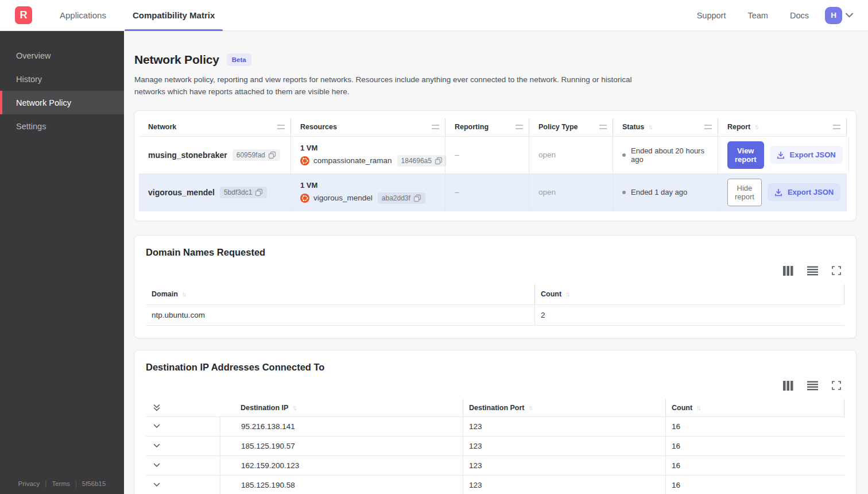 This screenshot has width=868, height=494. What do you see at coordinates (24, 15) in the screenshot?
I see `app-logo: R` at bounding box center [24, 15].